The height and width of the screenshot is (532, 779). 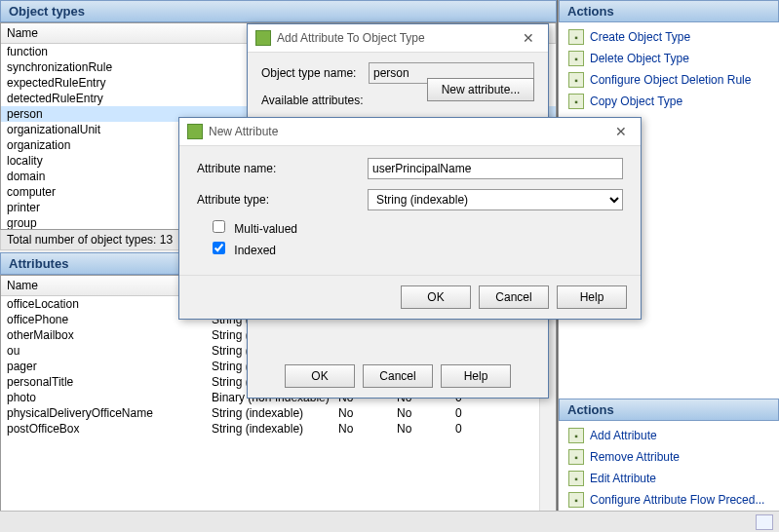 I want to click on action-item: ▪Copy Object Type, so click(x=669, y=101).